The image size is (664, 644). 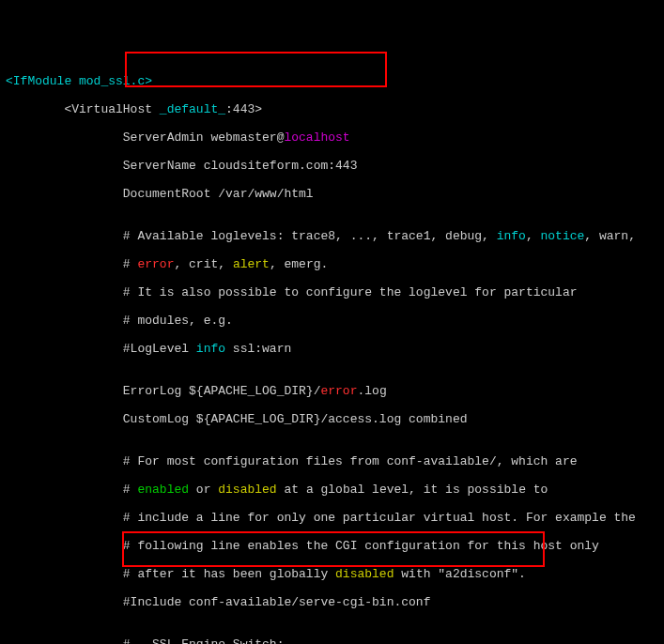 What do you see at coordinates (258, 349) in the screenshot?
I see `loglevel-directive-c: ssl:warn` at bounding box center [258, 349].